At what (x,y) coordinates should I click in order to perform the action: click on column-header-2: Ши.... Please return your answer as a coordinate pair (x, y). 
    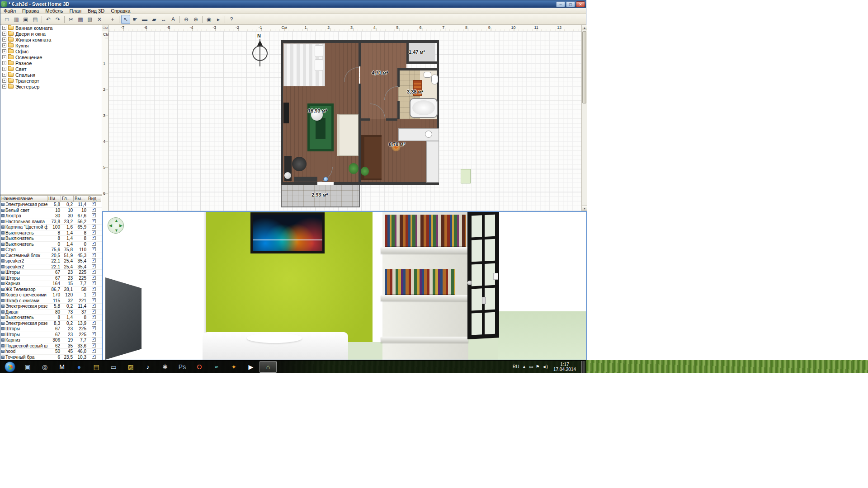
    Looking at the image, I should click on (54, 199).